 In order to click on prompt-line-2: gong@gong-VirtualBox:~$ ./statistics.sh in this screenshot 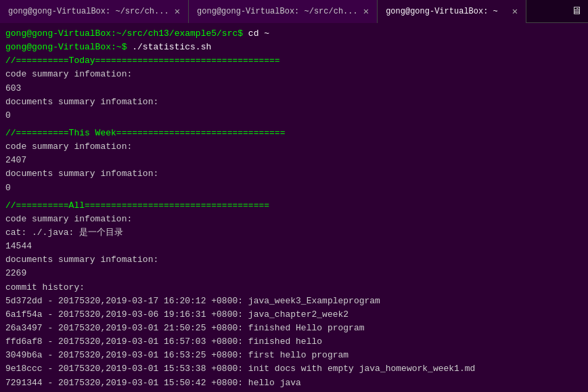, I will do `click(294, 47)`.